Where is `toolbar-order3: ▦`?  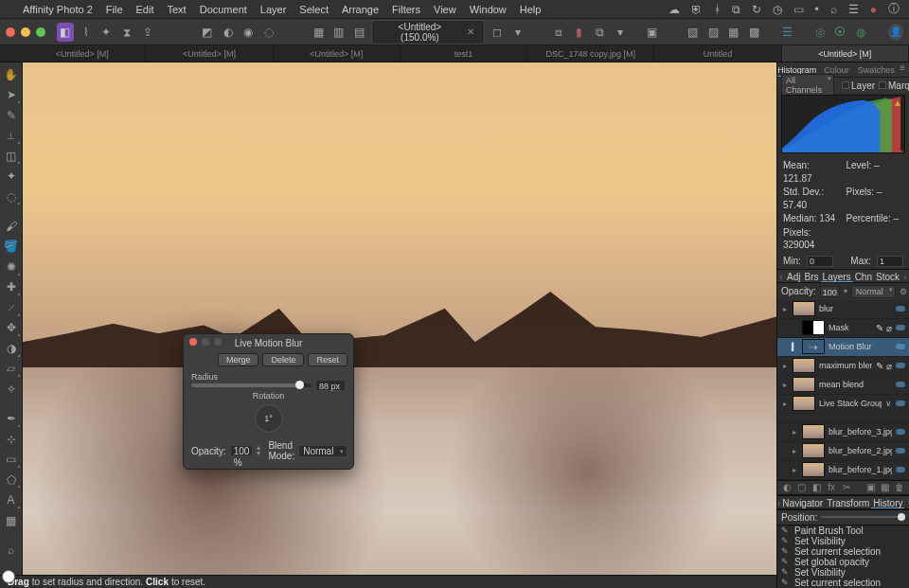 toolbar-order3: ▦ is located at coordinates (734, 32).